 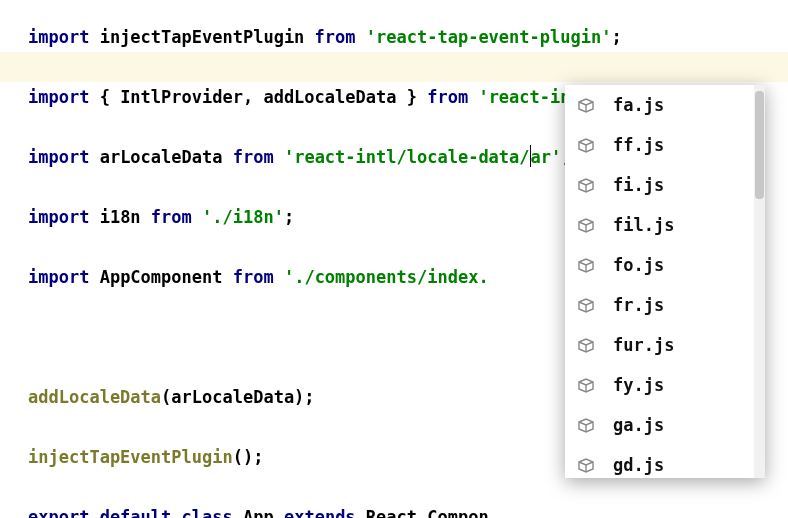 What do you see at coordinates (665, 385) in the screenshot?
I see `autocomplete-item: fy.js` at bounding box center [665, 385].